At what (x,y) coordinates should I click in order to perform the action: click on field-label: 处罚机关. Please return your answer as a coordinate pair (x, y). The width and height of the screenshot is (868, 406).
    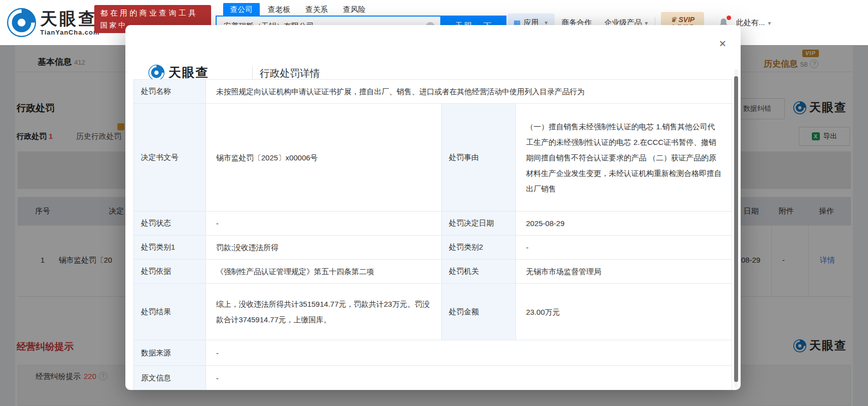
    Looking at the image, I should click on (479, 272).